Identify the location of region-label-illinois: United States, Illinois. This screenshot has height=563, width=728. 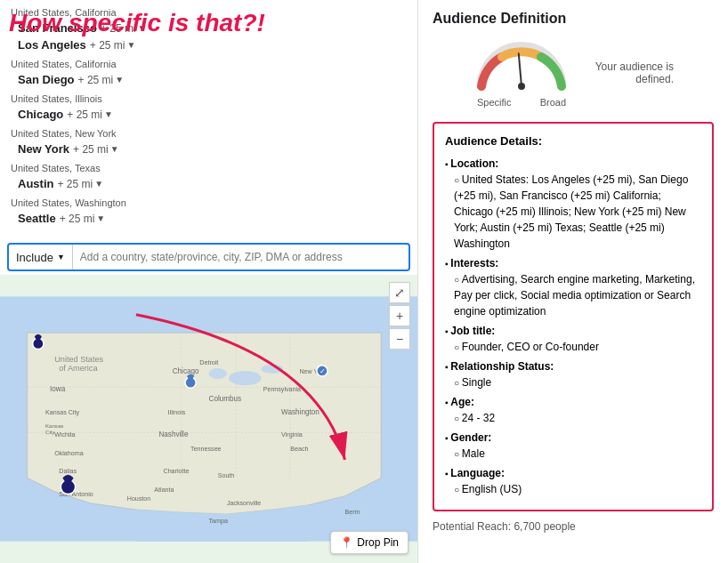
(208, 99).